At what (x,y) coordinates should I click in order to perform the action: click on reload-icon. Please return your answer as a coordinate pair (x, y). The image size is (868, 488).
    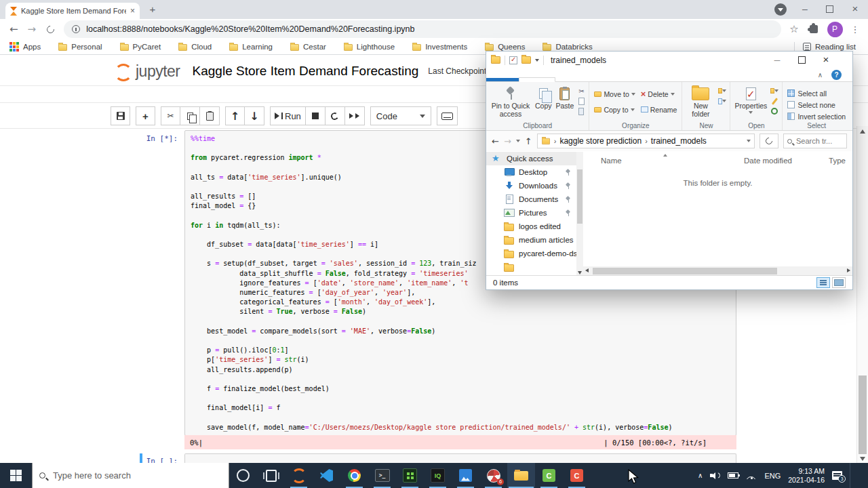
    Looking at the image, I should click on (50, 28).